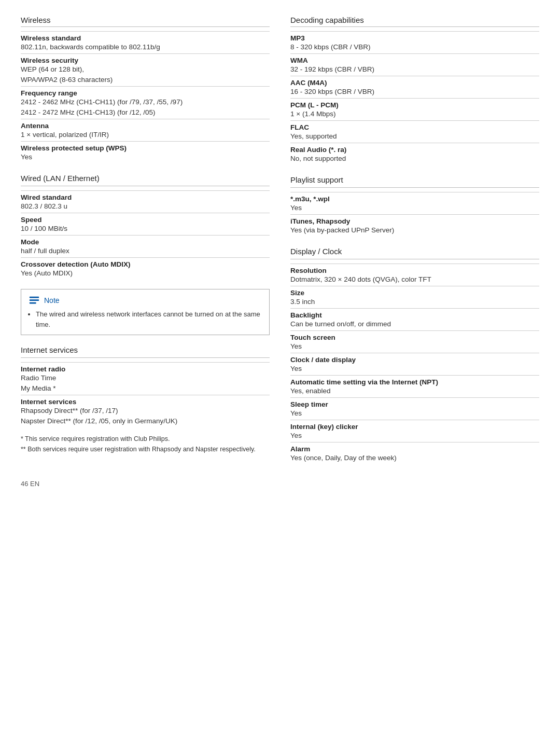 This screenshot has width=560, height=747. I want to click on decoding-specs: MP38 - 320 kbps (CBR / VBR)WMA32 - 192 k…, so click(415, 98).